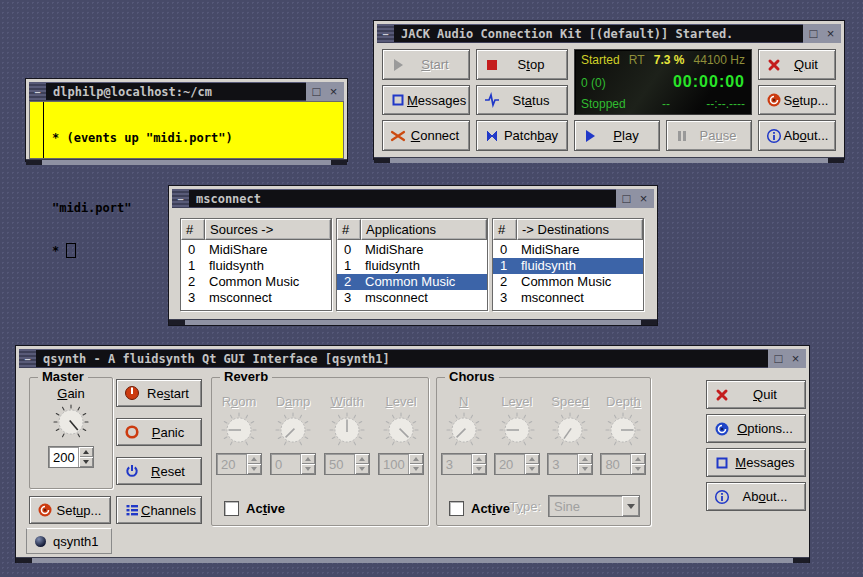 This screenshot has width=863, height=577. I want to click on width-knob, so click(347, 430).